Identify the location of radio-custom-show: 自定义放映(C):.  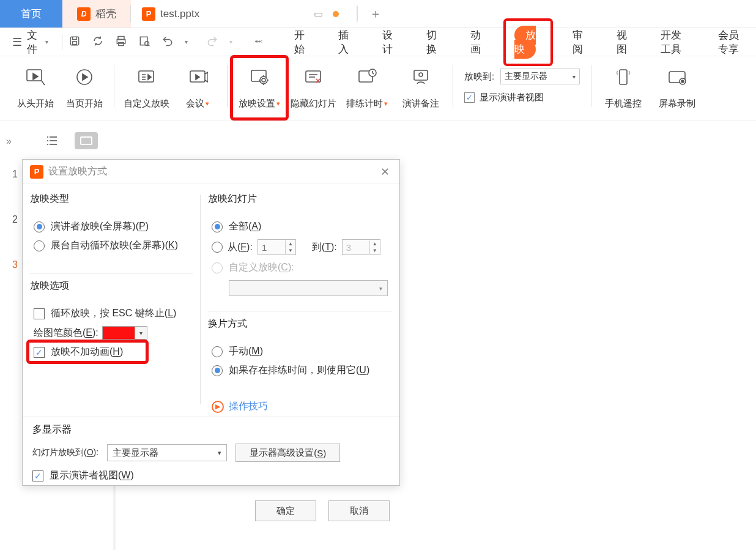
(302, 268).